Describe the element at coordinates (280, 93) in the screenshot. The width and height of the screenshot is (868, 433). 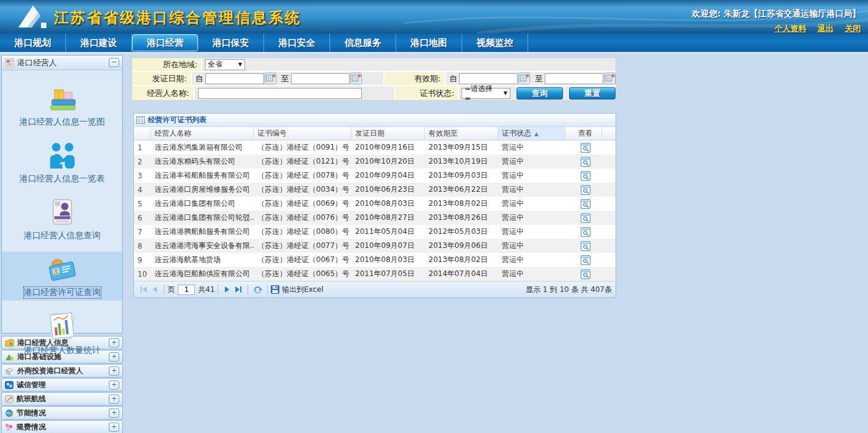
I see `operator-name-input` at that location.